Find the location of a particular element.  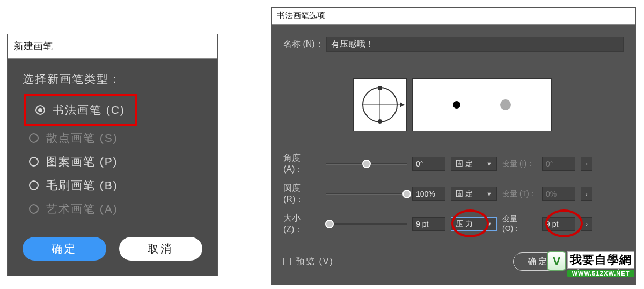

angle-mode-select: 固定 ▼ is located at coordinates (474, 164).